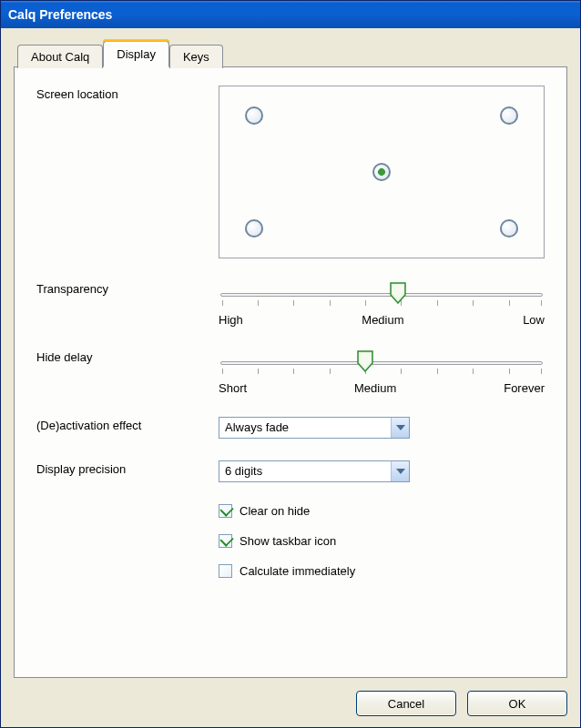 The height and width of the screenshot is (728, 581). I want to click on tab-label: Keys, so click(197, 56).